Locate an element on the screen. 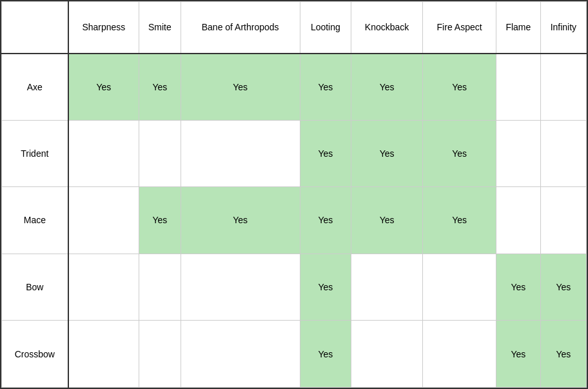 Image resolution: width=588 pixels, height=389 pixels. col-header-flame: Flame is located at coordinates (518, 28).